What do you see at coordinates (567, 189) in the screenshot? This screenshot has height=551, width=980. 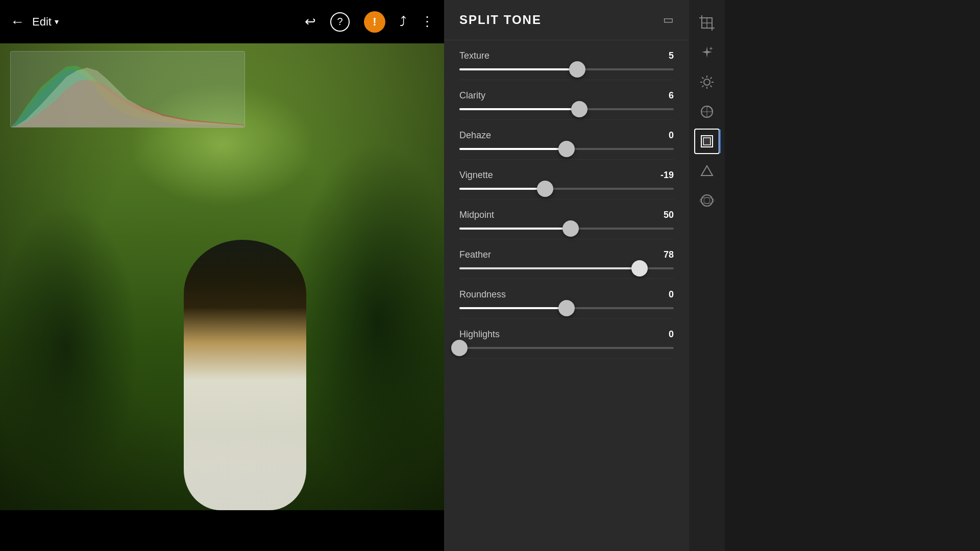 I see `vignette-track` at bounding box center [567, 189].